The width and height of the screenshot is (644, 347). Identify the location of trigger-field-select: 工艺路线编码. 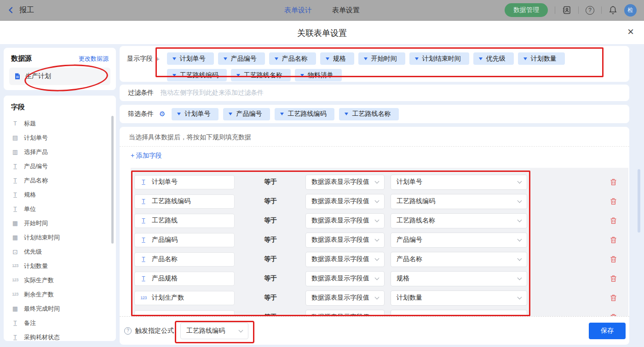
(214, 331).